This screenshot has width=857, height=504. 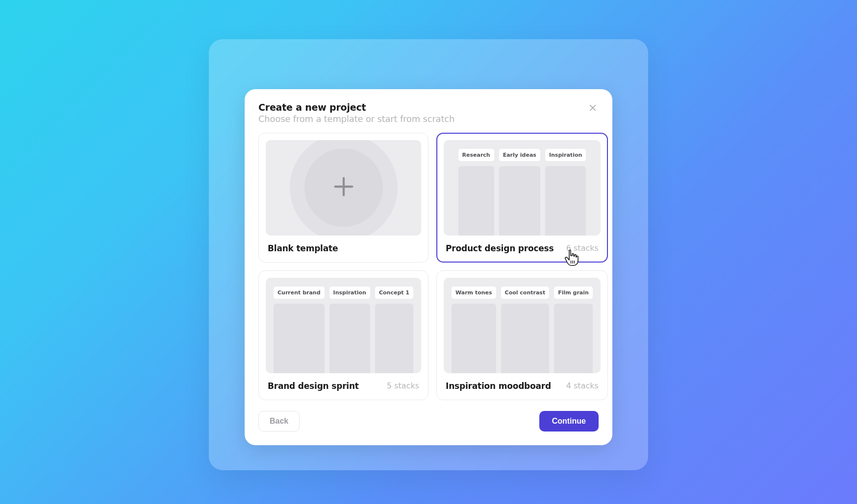 I want to click on plus-icon, so click(x=344, y=188).